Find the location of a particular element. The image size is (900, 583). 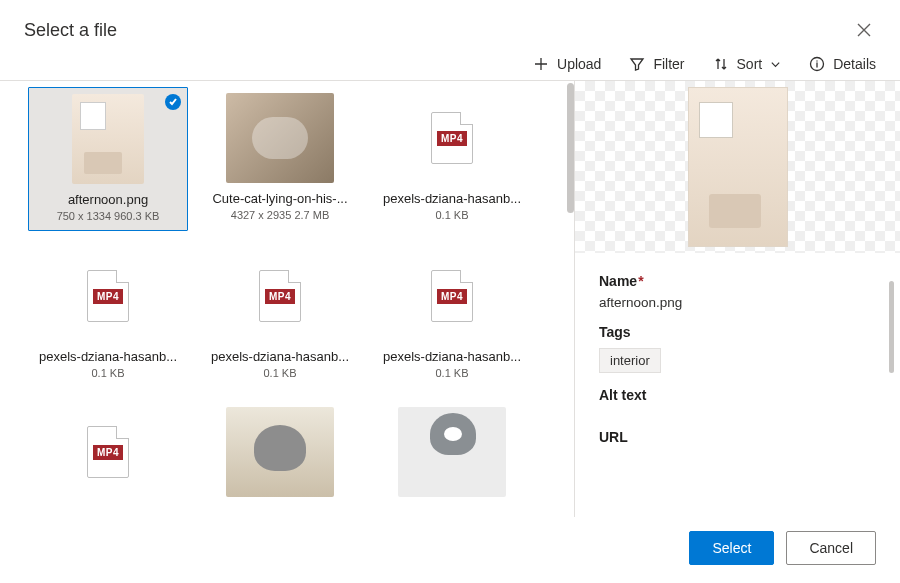

sort-button: Sort is located at coordinates (748, 64).